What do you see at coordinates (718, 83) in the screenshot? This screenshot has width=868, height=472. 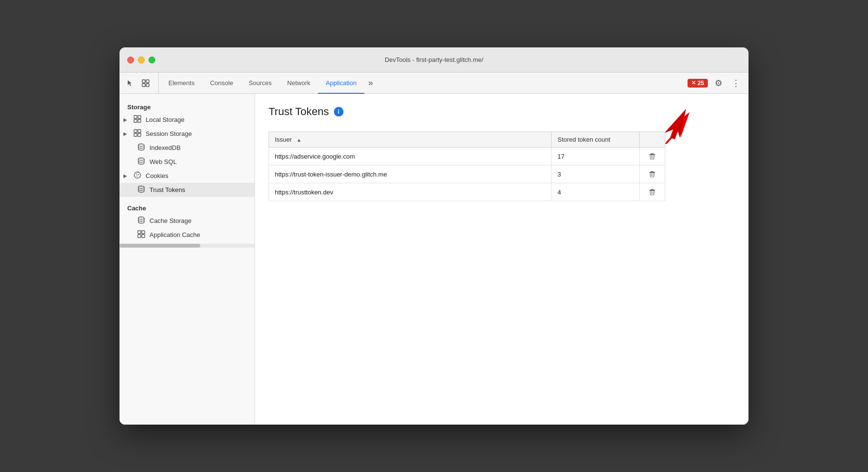 I see `settings-button: ⚙` at bounding box center [718, 83].